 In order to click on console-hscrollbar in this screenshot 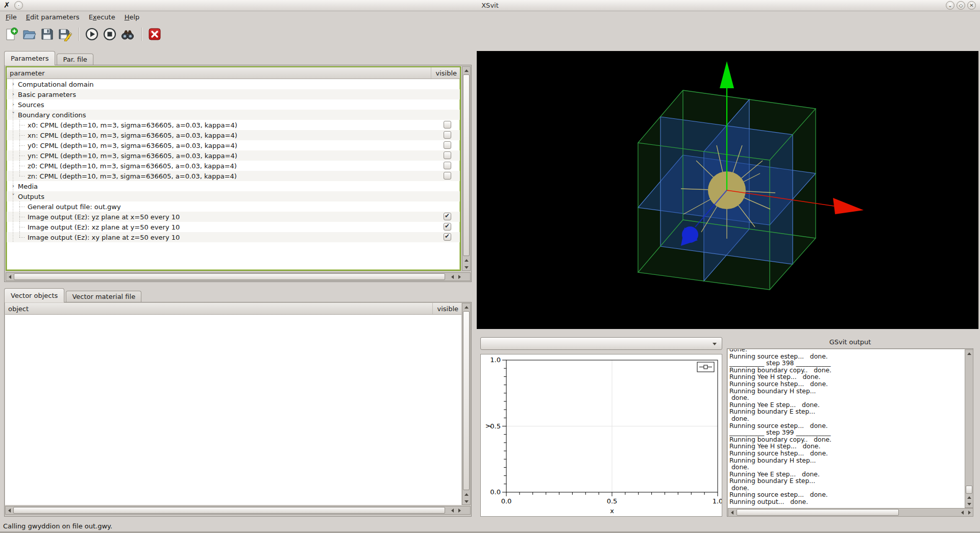, I will do `click(850, 512)`.